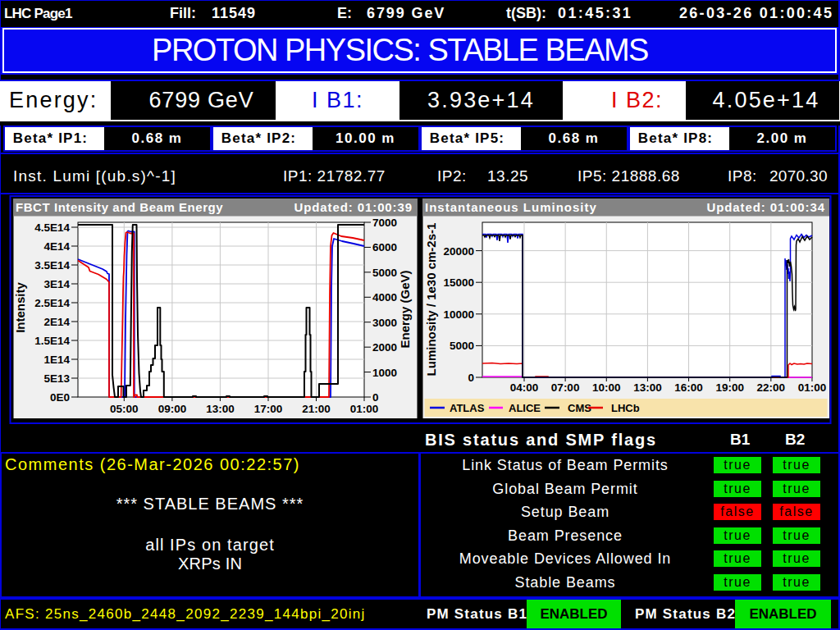  Describe the element at coordinates (57, 246) in the screenshot. I see `svg-text: 4E14` at that location.